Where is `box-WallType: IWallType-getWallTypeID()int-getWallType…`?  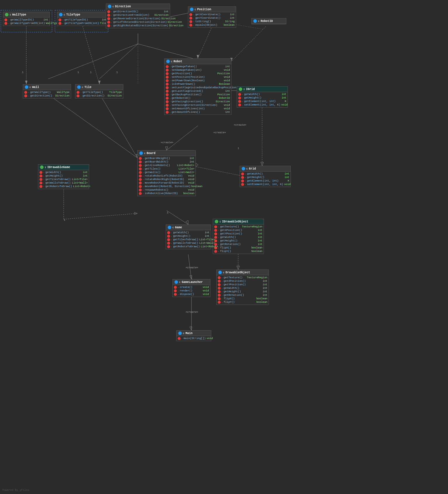
box-WallType: IWallType-getWallTypeID()int-getWallType… is located at coordinates (26, 19).